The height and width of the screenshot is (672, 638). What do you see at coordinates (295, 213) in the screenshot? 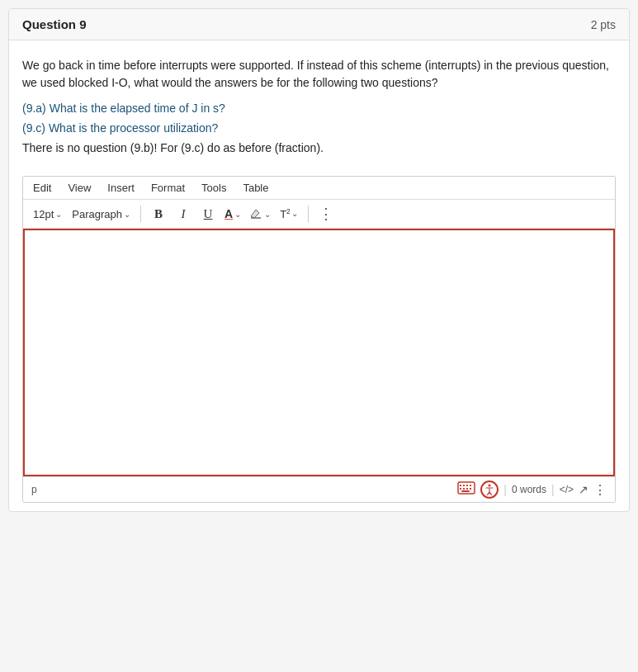
I see `superscript-chevron-icon: ⌄` at bounding box center [295, 213].